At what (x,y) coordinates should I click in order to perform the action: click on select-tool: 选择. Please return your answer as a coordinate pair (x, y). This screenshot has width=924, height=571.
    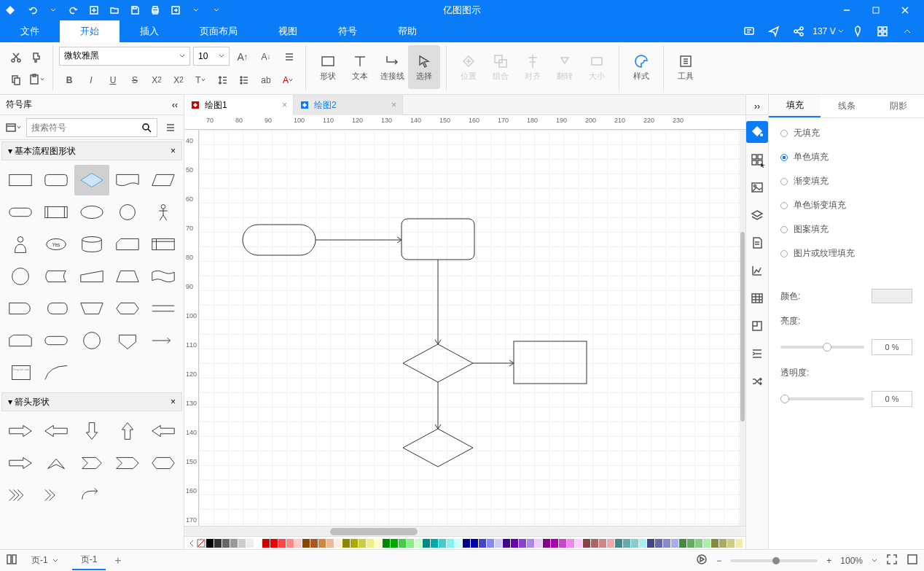
    Looking at the image, I should click on (424, 67).